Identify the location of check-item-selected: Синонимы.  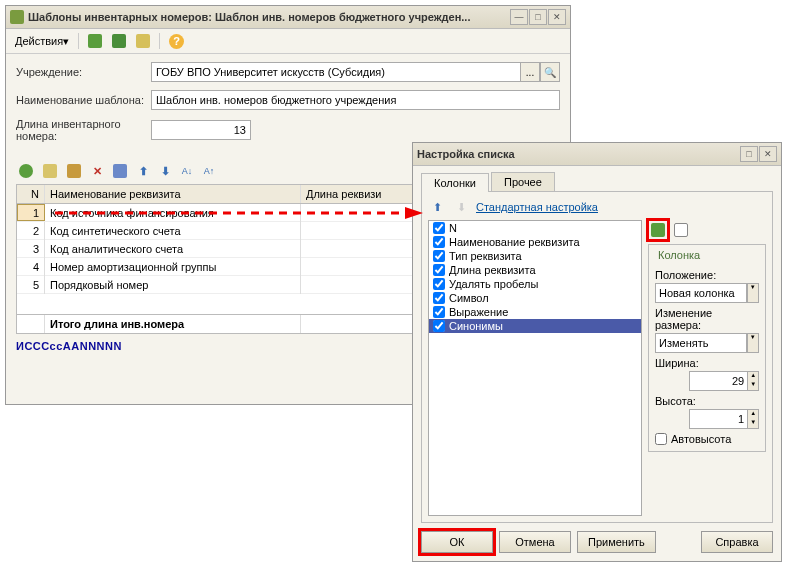
(535, 326).